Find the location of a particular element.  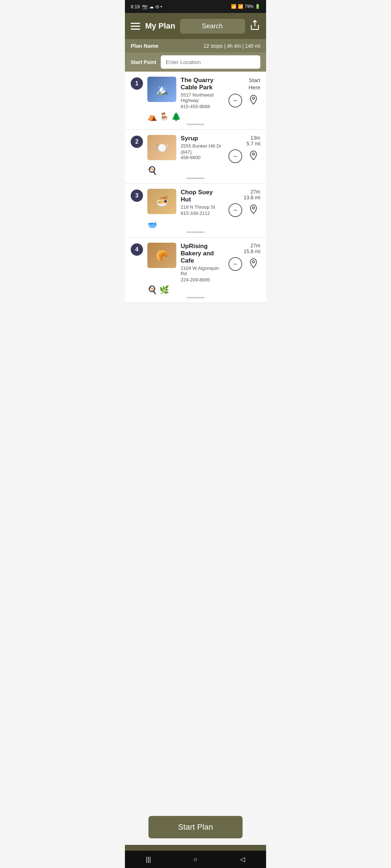

start-point-row: Start Point is located at coordinates (196, 62).